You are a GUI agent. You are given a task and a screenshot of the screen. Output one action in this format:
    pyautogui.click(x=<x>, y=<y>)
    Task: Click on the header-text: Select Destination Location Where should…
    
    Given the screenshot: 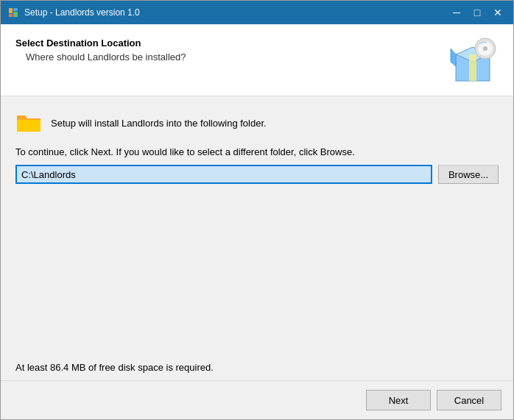 What is the action you would take?
    pyautogui.click(x=101, y=50)
    